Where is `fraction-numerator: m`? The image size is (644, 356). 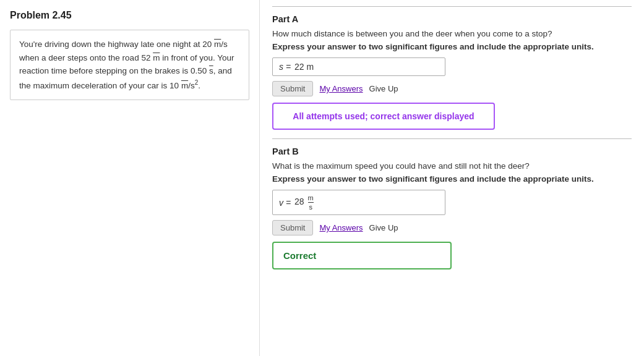
fraction-numerator: m is located at coordinates (311, 198).